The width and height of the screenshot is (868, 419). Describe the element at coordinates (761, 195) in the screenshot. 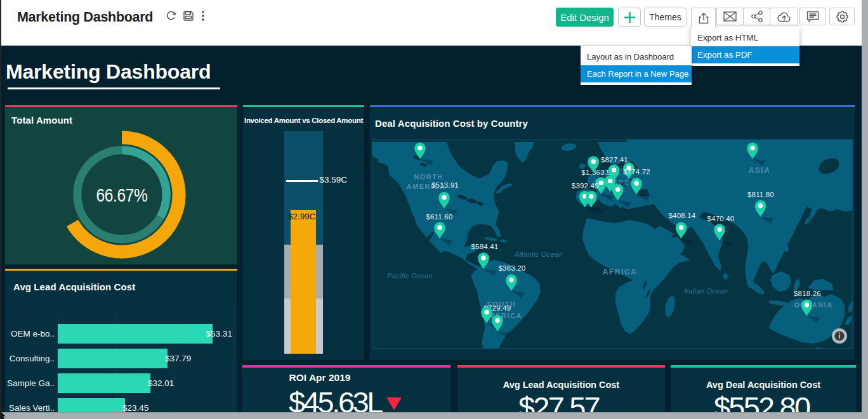

I see `svg-text: $811.80` at that location.